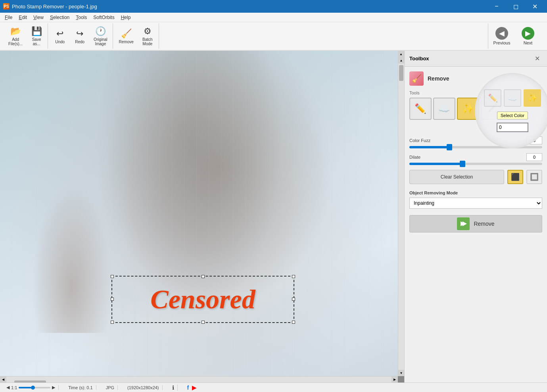 This screenshot has width=547, height=392. What do you see at coordinates (436, 164) in the screenshot?
I see `dilate-fill` at bounding box center [436, 164].